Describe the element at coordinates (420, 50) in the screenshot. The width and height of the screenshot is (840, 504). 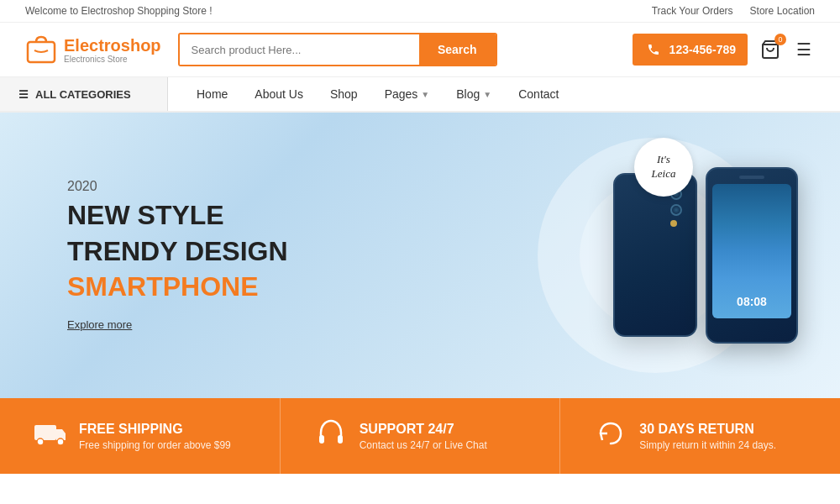
I see `header: Electroshop Electronics Store Search 123…` at that location.